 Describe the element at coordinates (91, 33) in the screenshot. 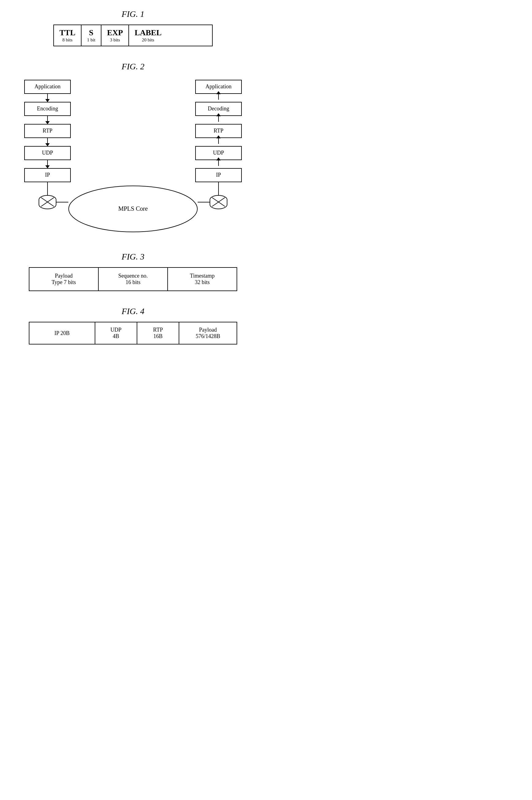

I see `fig1-s-label: S` at that location.